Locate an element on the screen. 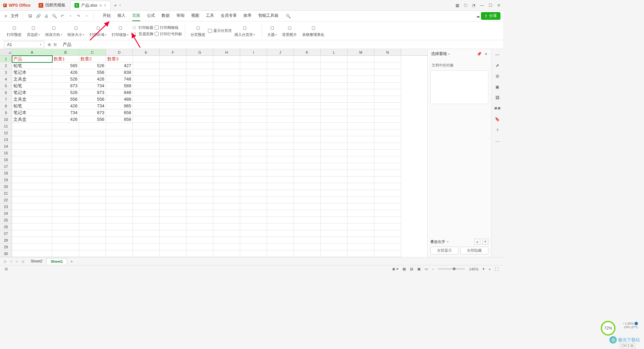 Image resolution: width=644 pixels, height=349 pixels. row-header-2: 2 is located at coordinates (6, 66).